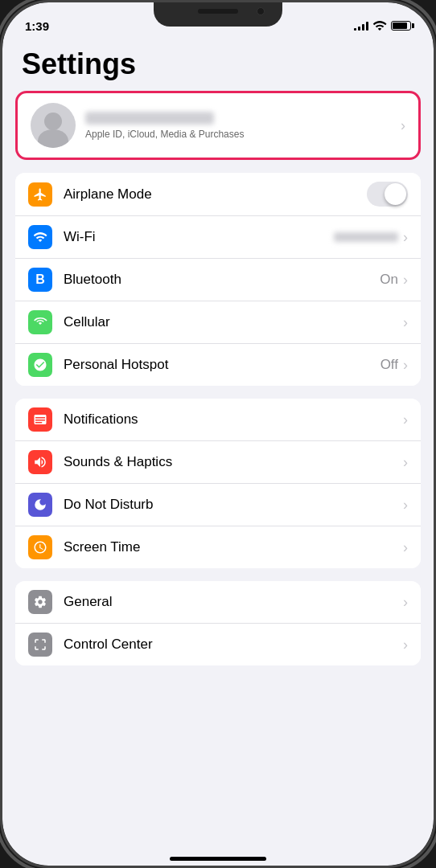  I want to click on page-title: Settings, so click(218, 64).